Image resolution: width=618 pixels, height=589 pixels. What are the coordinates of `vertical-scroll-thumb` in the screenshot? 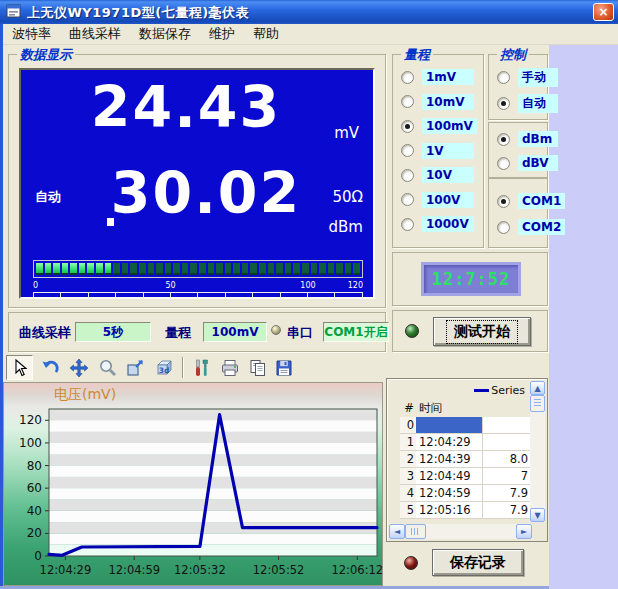 It's located at (538, 404).